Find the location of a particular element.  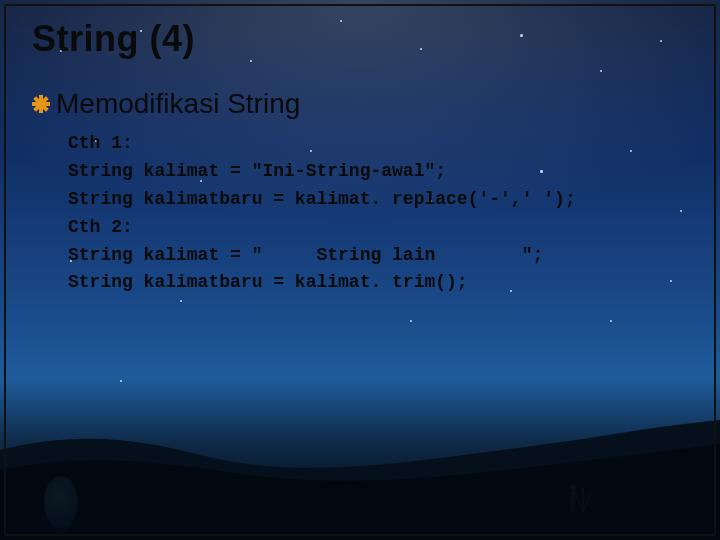

code-line: String kalimat = "Ini-String-awal"; is located at coordinates (257, 171).